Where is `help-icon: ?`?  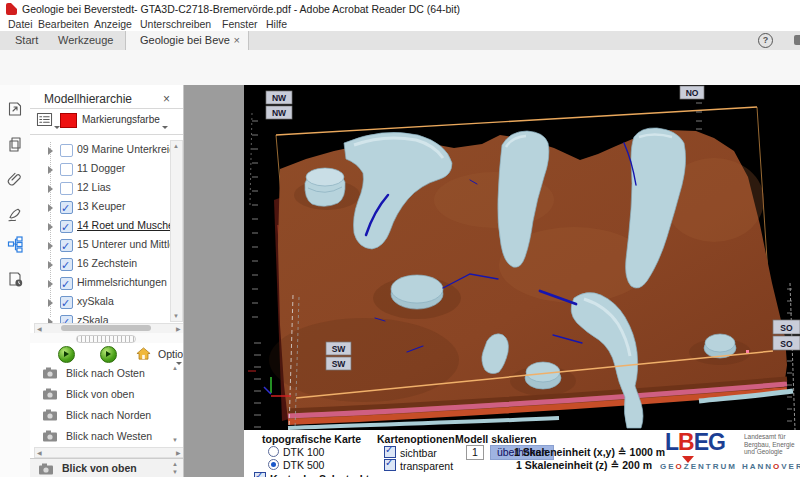 help-icon: ? is located at coordinates (766, 40).